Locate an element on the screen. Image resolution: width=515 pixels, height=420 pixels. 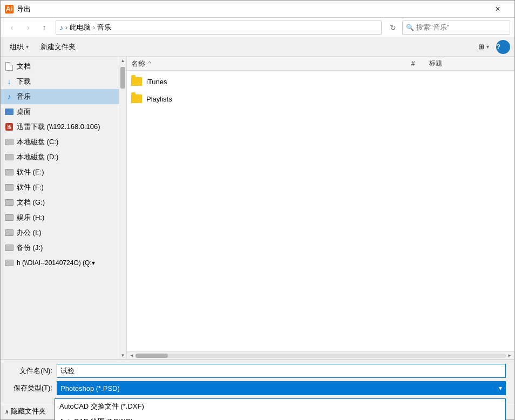
sidebar-label-ent-h: 娱乐 (H:) is located at coordinates (30, 218).